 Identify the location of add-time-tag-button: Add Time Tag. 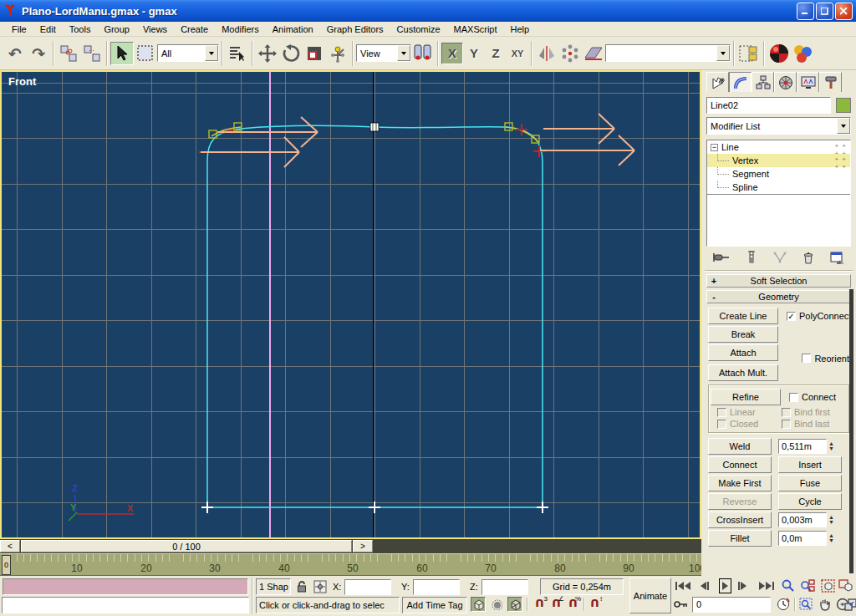
(435, 605).